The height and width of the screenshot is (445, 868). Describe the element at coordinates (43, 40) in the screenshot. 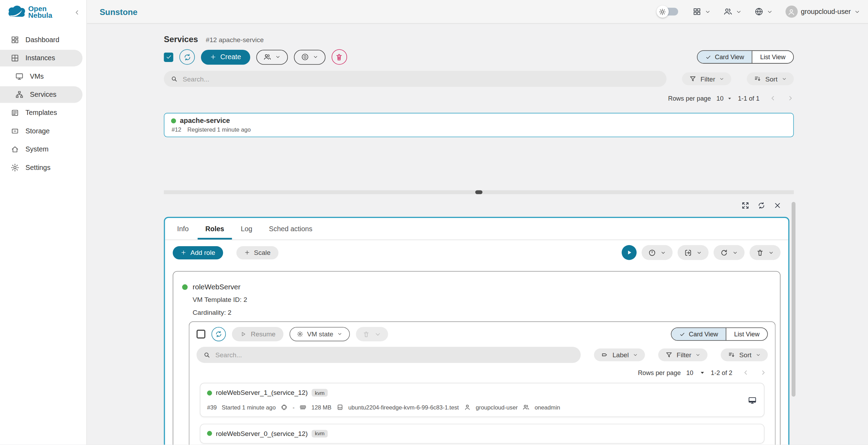

I see `sidebar-item-dashboard: Dashboard` at that location.